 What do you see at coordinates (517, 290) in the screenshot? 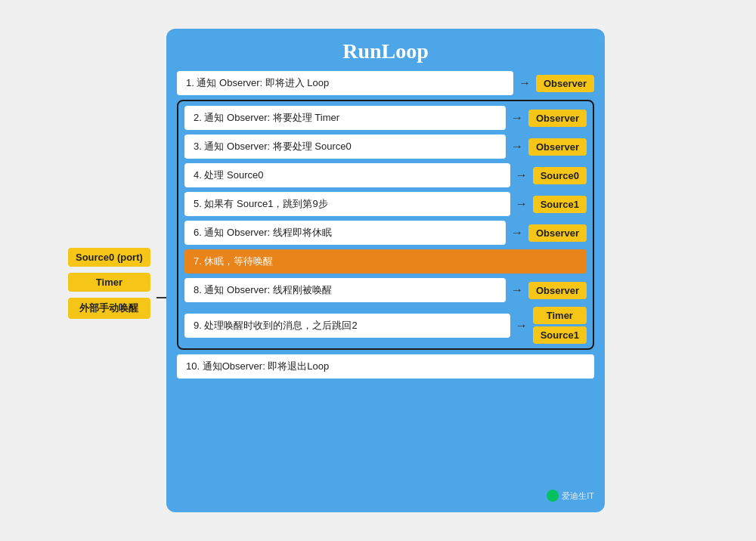
I see `arrow-8: →` at bounding box center [517, 290].